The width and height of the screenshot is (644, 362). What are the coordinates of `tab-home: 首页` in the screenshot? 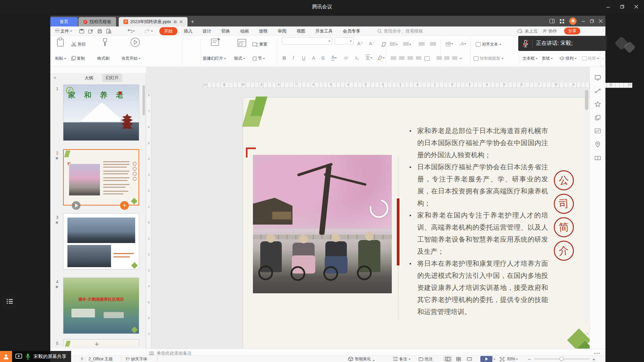 It's located at (64, 22).